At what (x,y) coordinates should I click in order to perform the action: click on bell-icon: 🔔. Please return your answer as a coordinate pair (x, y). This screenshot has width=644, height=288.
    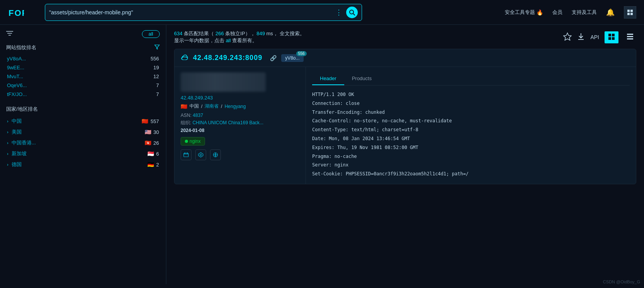
    Looking at the image, I should click on (610, 12).